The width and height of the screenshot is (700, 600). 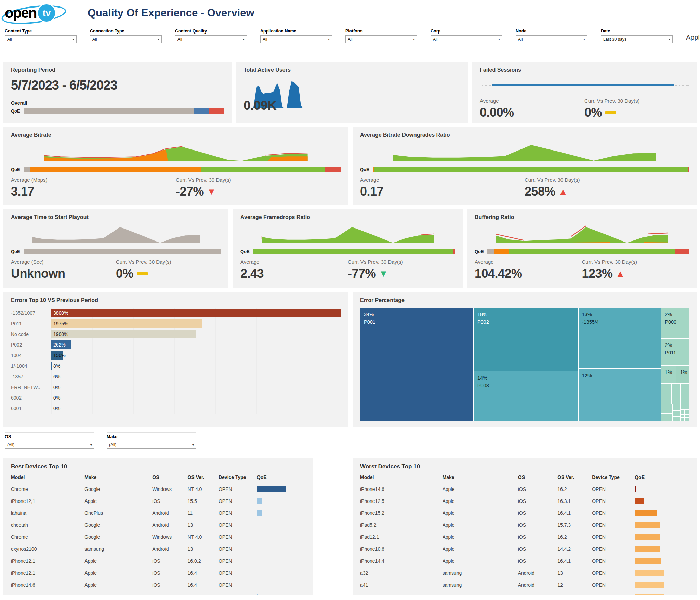 What do you see at coordinates (480, 585) in the screenshot?
I see `cell-make: samsung` at bounding box center [480, 585].